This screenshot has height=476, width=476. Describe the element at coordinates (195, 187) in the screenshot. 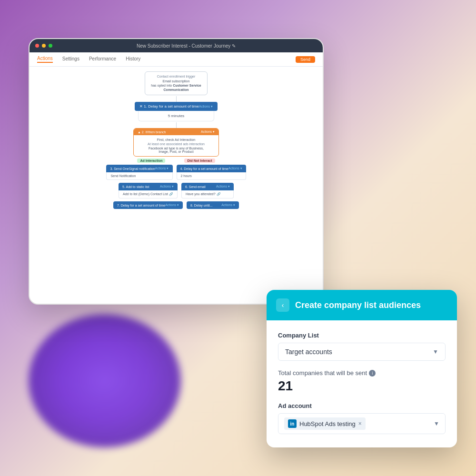

I see `send-email-label: 6. Send email` at that location.